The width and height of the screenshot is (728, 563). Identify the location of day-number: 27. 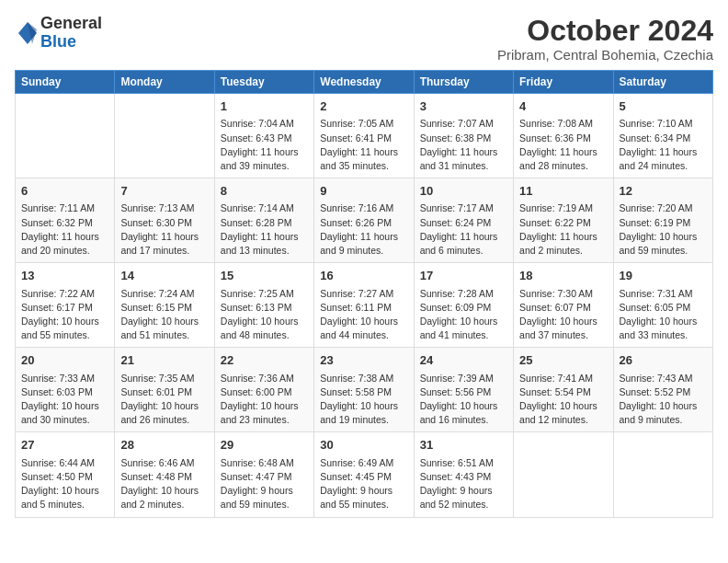
(64, 445).